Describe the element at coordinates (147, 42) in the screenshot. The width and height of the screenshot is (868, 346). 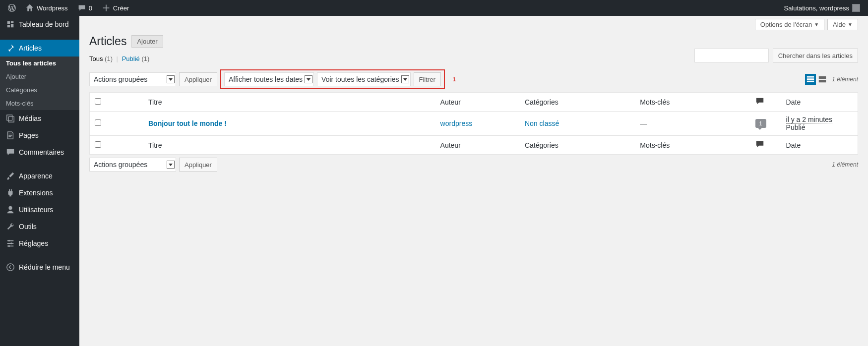
I see `add-post-button: Ajouter` at that location.